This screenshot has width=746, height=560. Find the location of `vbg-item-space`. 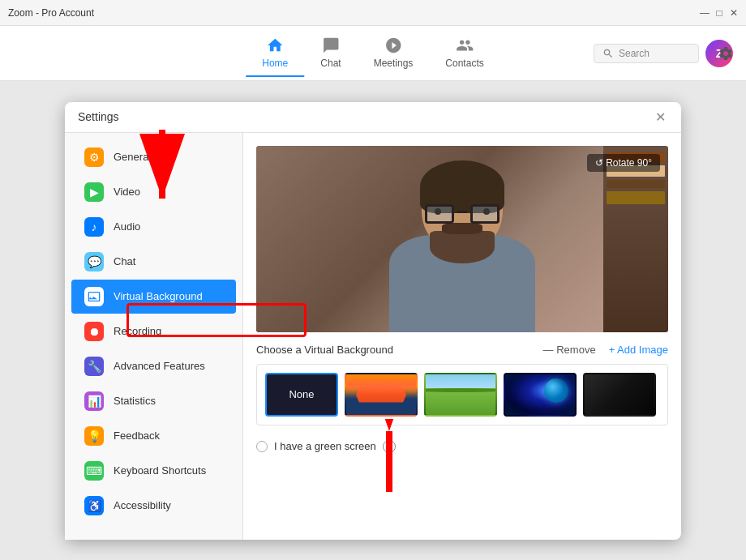

vbg-item-space is located at coordinates (540, 395).